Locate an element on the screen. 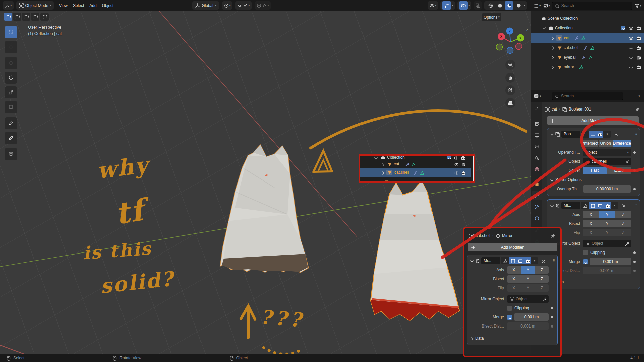  chevron-down-icon: ▾ is located at coordinates (639, 96).